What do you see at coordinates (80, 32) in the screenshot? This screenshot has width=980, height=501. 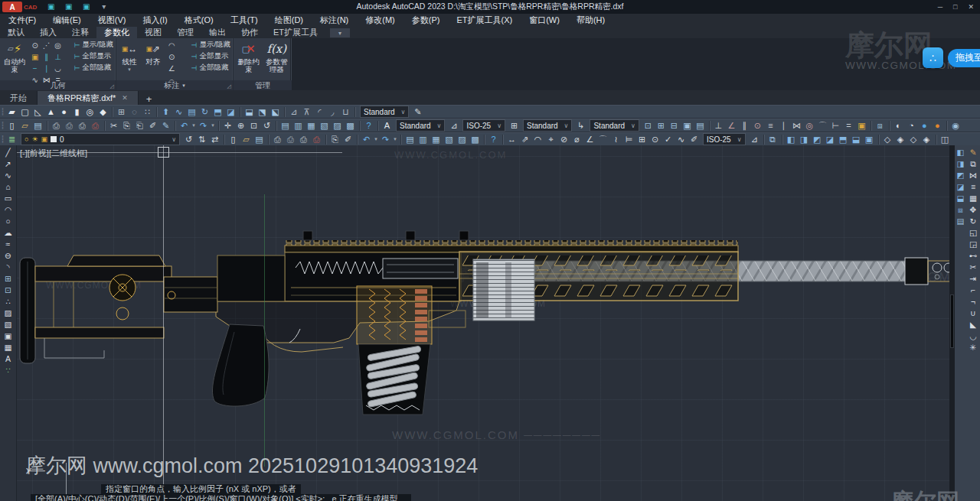 I see `tab-annotate: 注释` at bounding box center [80, 32].